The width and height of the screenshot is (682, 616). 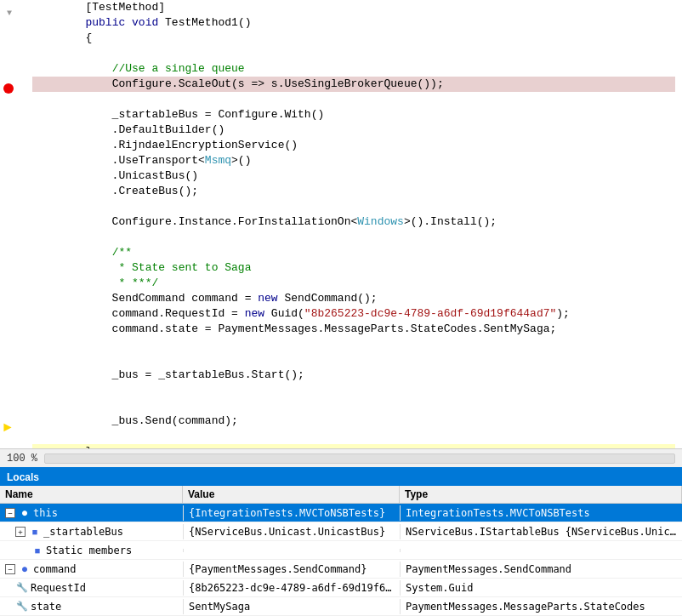 I want to click on code-line: /**, so click(x=354, y=253).